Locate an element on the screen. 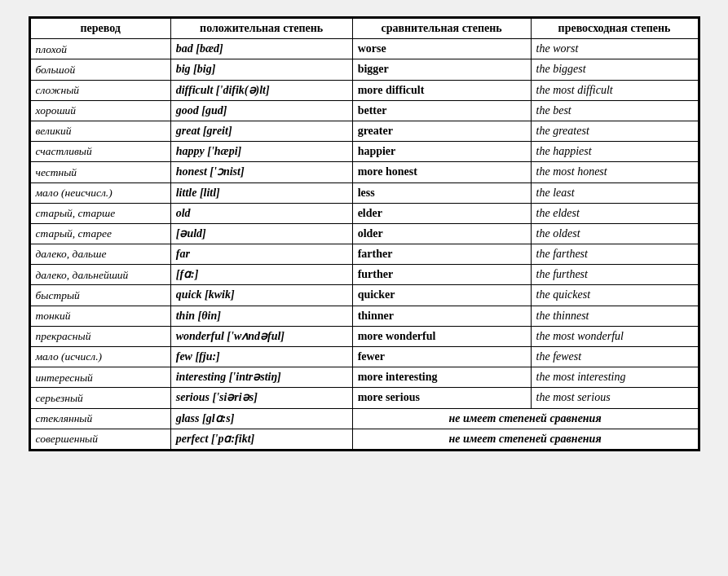 The width and height of the screenshot is (728, 576). header-row: перевод положительная степень сравнитель… is located at coordinates (364, 29).